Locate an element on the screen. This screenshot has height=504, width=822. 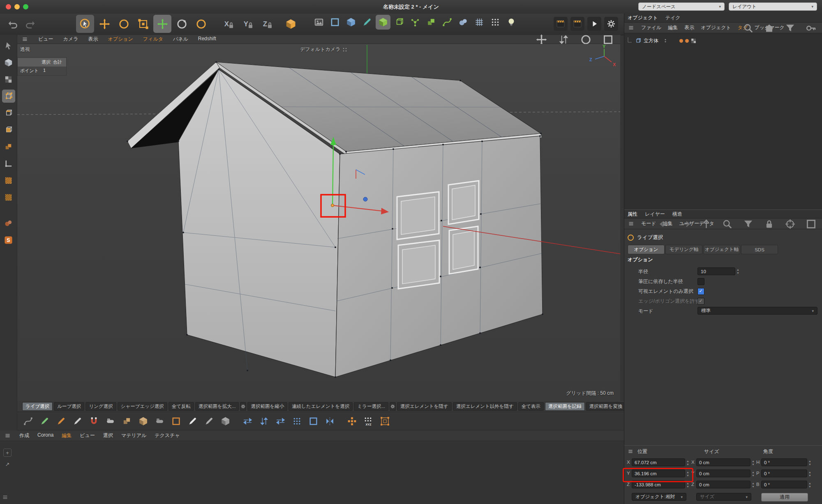
am-search-icon is located at coordinates (727, 224).